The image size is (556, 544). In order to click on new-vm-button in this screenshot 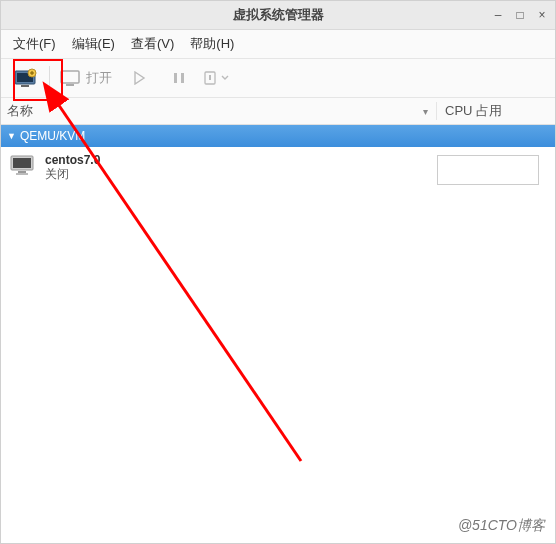, I will do `click(26, 78)`.